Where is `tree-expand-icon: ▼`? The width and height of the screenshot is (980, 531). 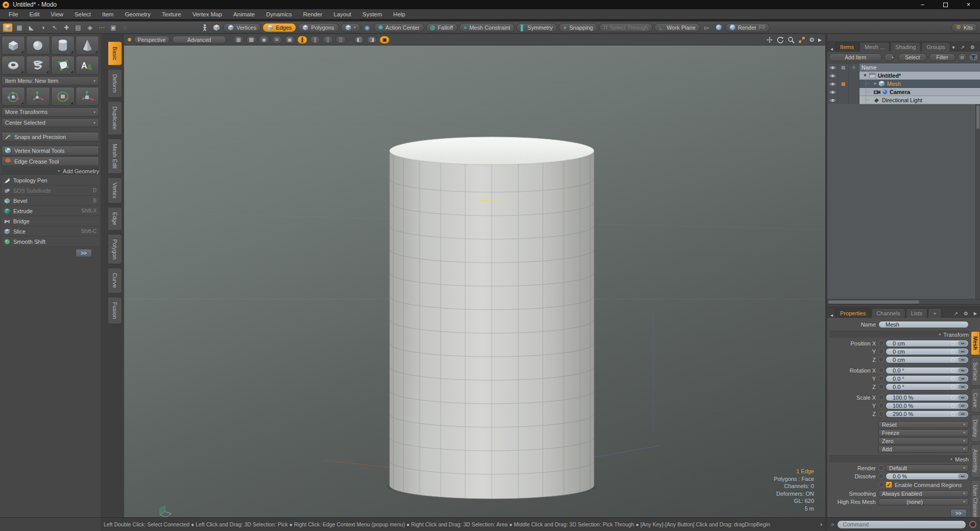
tree-expand-icon: ▼ is located at coordinates (865, 76).